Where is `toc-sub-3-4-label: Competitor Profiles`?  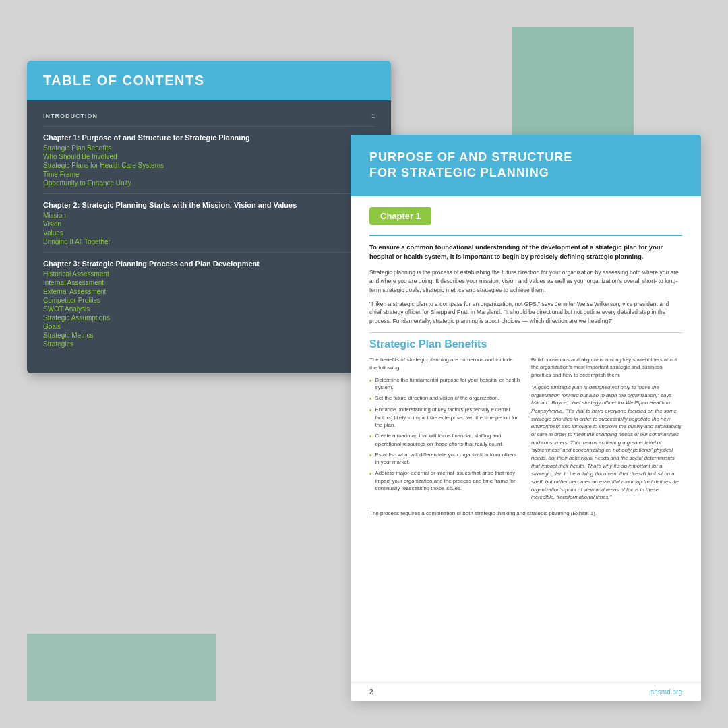 toc-sub-3-4-label: Competitor Profiles is located at coordinates (71, 301).